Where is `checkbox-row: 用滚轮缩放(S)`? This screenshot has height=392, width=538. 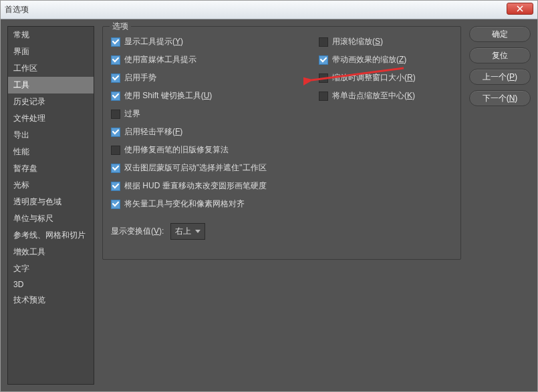 checkbox-row: 用滚轮缩放(S) is located at coordinates (386, 41).